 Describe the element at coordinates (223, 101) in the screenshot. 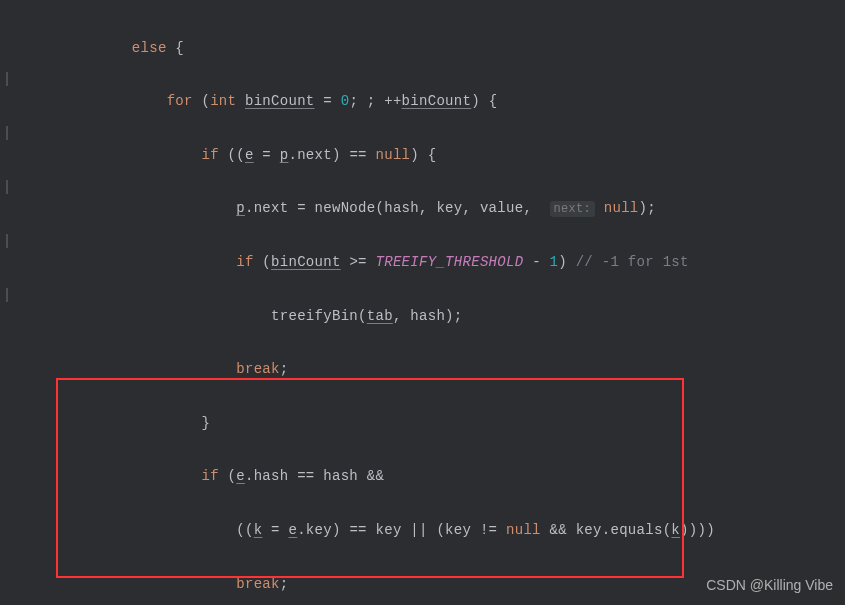

I see `type-int: int` at that location.